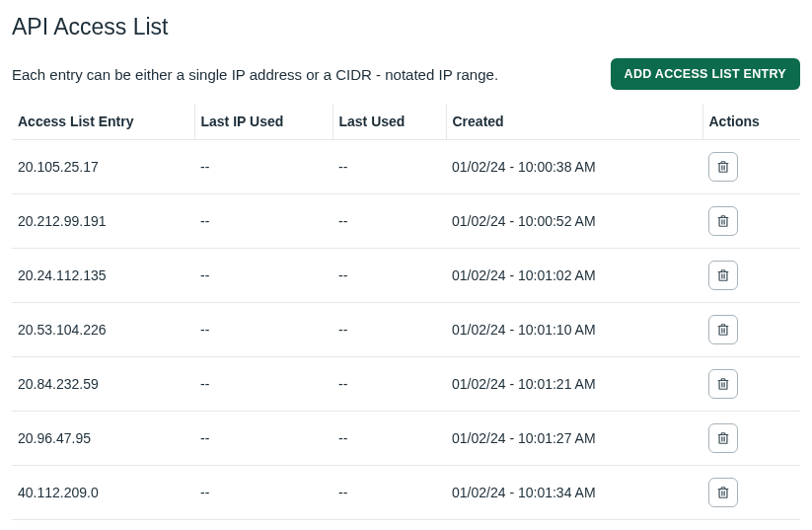 This screenshot has height=530, width=812. Describe the element at coordinates (406, 276) in the screenshot. I see `table-row: 20.24.112.135----01/02/24 - 10:01:02 AM` at that location.